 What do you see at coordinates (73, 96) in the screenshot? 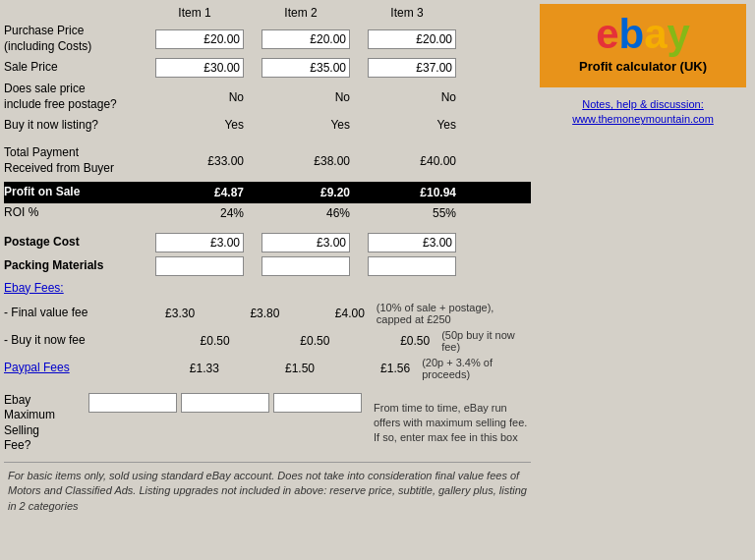
I see `free-postage-label: Does sale priceinclude free postage?` at bounding box center [73, 96].